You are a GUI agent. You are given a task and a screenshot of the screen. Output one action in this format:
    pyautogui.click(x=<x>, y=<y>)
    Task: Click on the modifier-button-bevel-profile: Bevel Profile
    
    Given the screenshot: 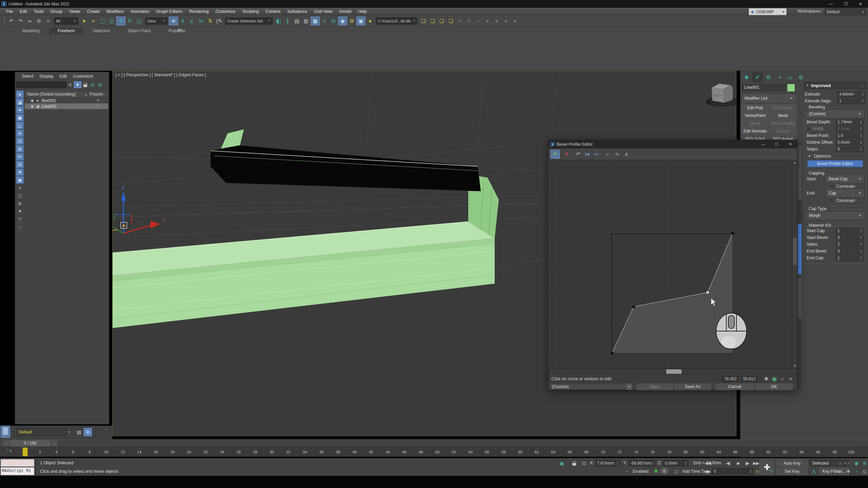 What is the action you would take?
    pyautogui.click(x=783, y=123)
    